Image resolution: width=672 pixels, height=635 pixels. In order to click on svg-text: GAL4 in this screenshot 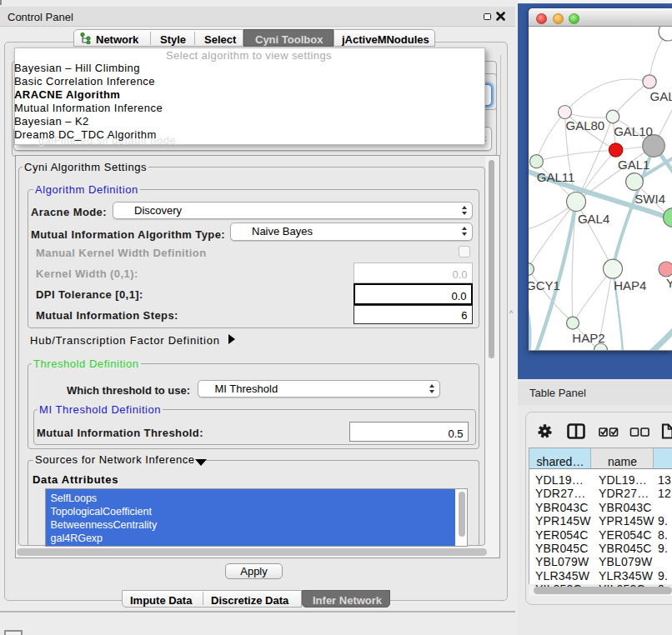, I will do `click(594, 218)`.